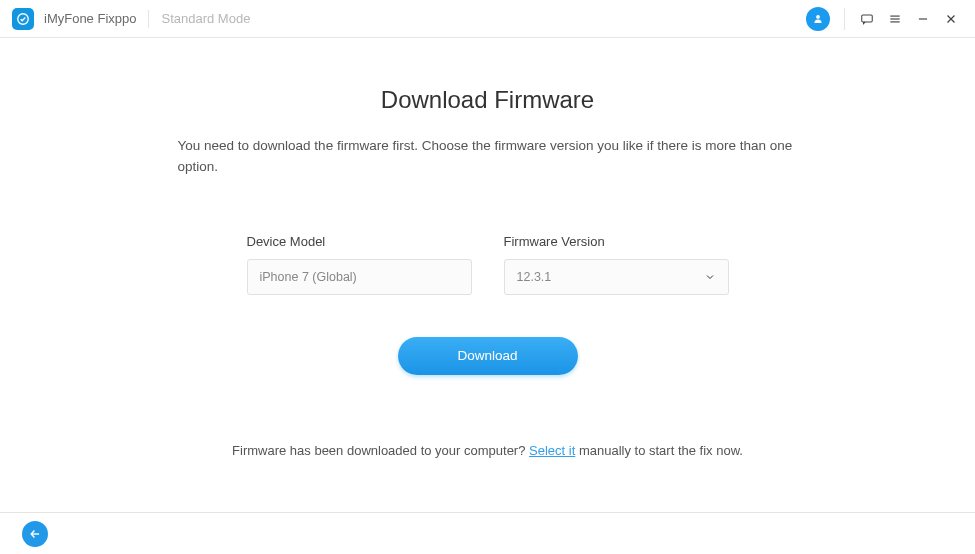  I want to click on firmware-version-label: Firmware Version, so click(616, 242).